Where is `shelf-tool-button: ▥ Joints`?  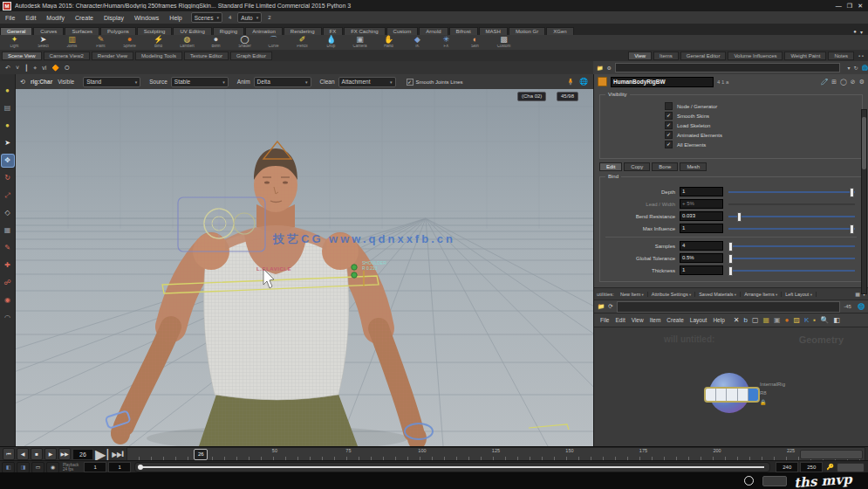 shelf-tool-button: ▥ Joints is located at coordinates (72, 42).